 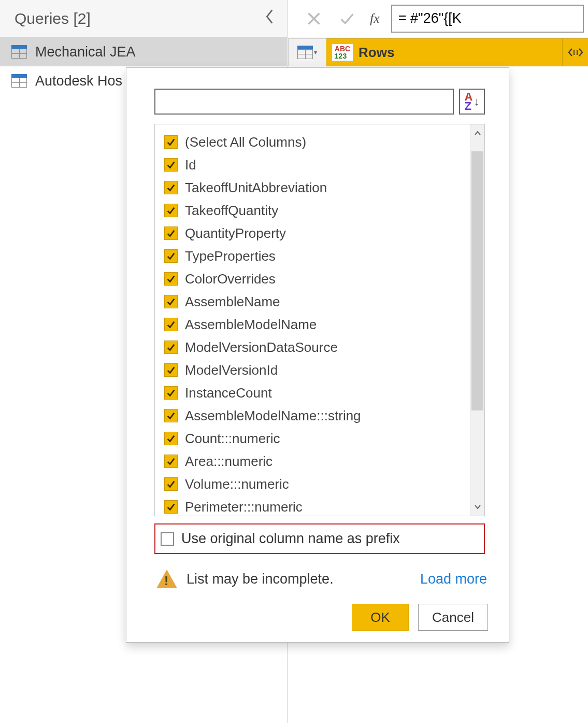 I want to click on column-option-label: TakeoffQuantity, so click(x=232, y=210).